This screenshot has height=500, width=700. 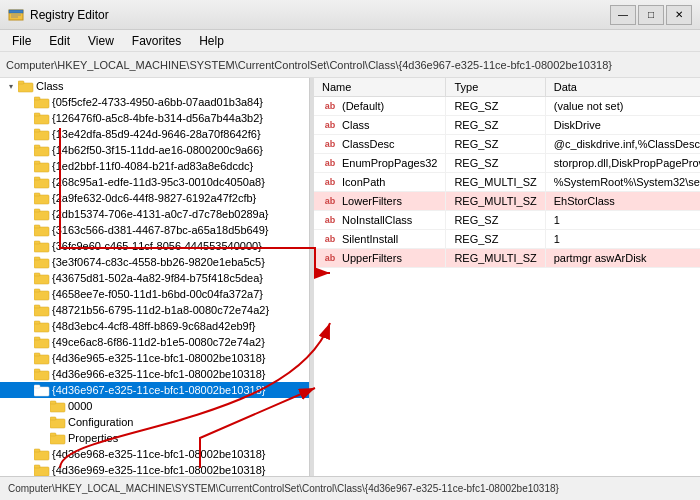 I want to click on table-row: ab(Default)REG_SZ(value not set), so click(x=507, y=106).